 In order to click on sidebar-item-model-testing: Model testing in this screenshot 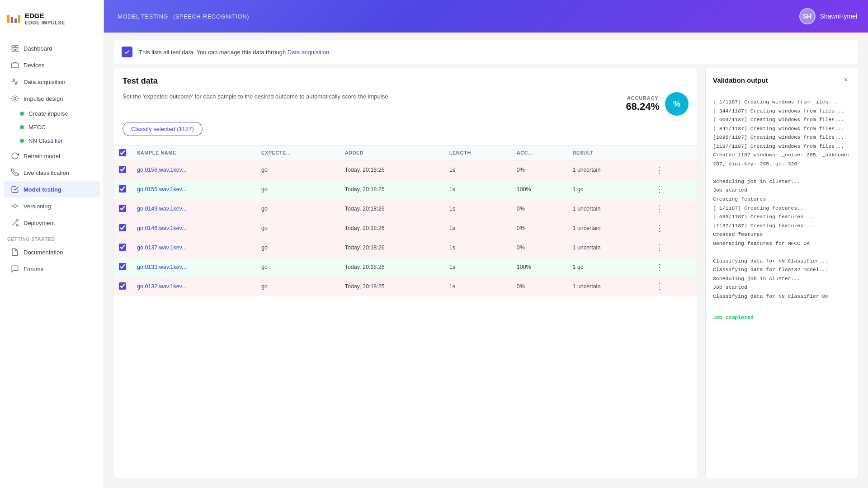, I will do `click(52, 189)`.